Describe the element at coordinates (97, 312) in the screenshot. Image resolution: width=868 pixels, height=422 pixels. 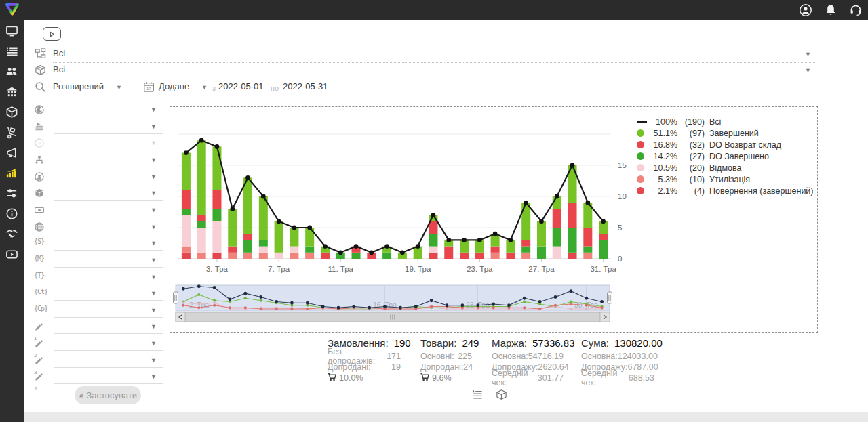
I see `attribute-filter-tag-cp: {Cp}▼` at that location.